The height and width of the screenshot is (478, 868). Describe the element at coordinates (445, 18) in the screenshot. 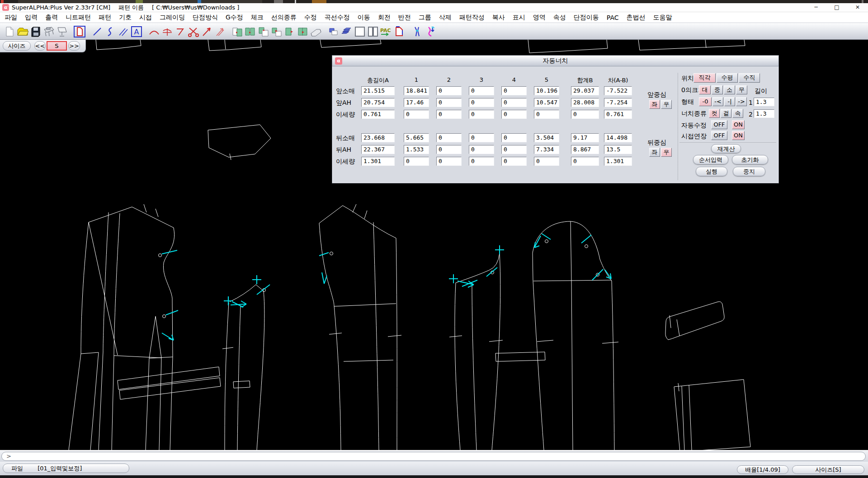

I see `menu-item-delete: 삭제` at that location.